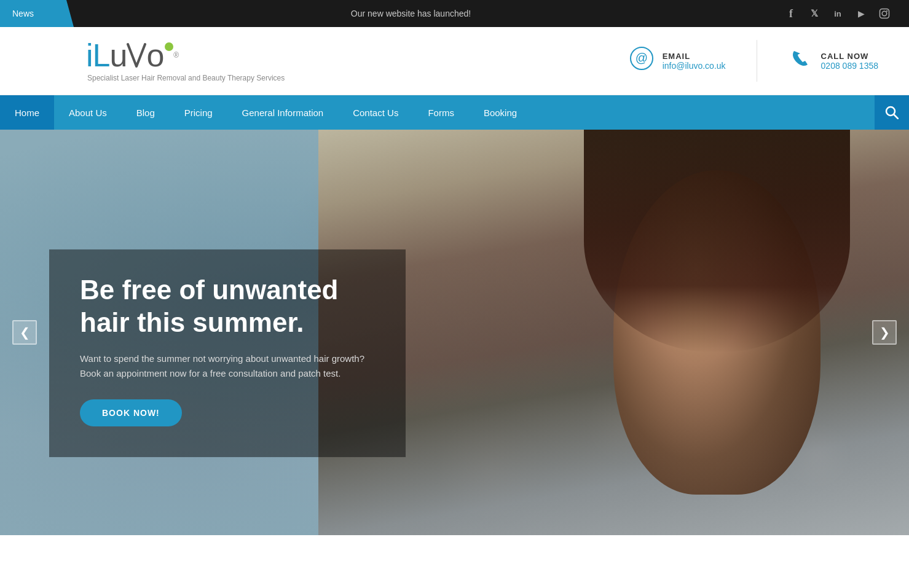 This screenshot has width=909, height=588. I want to click on social-links: f 𝕏 in ▶, so click(847, 14).